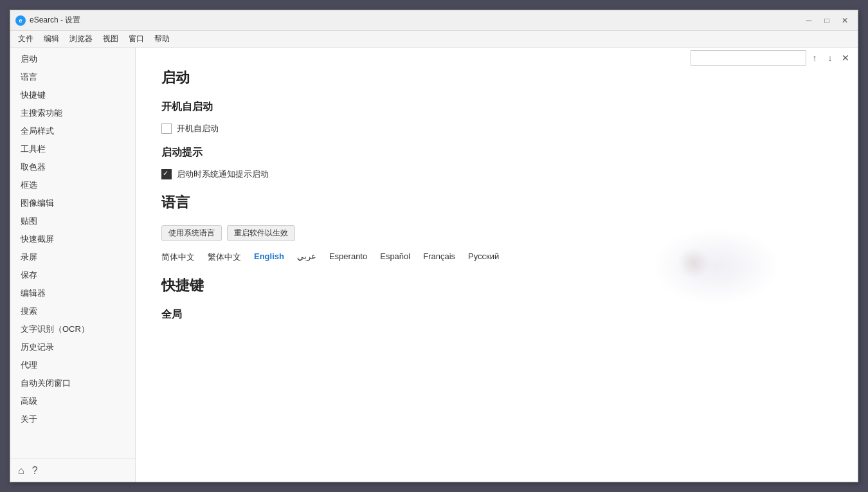  Describe the element at coordinates (48, 21) in the screenshot. I see `title-bar-left: e eSearch - 设置` at that location.